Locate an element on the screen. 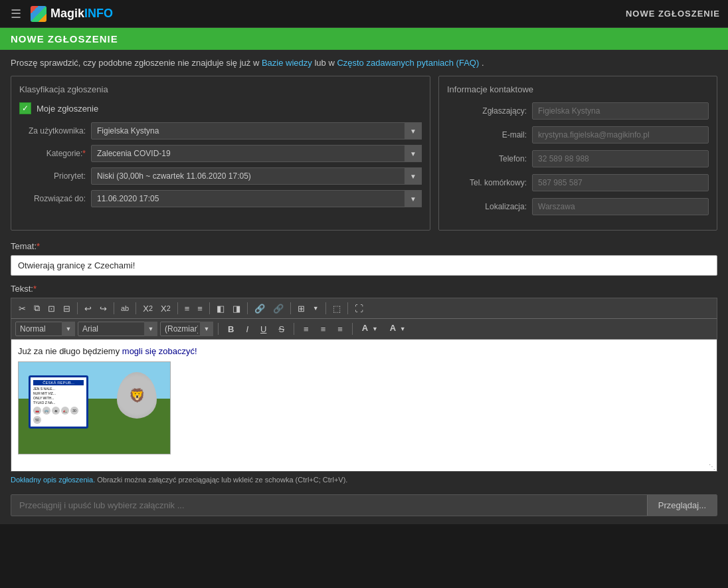  font-select-wrap: Arial Times New Roman ▼ is located at coordinates (118, 329).